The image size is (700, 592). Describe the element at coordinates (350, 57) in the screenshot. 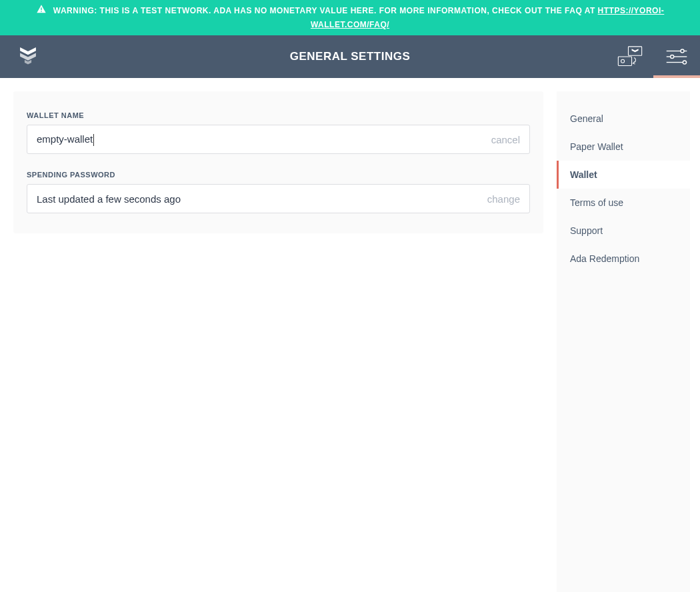

I see `header-bar: GENERAL SETTINGS` at that location.